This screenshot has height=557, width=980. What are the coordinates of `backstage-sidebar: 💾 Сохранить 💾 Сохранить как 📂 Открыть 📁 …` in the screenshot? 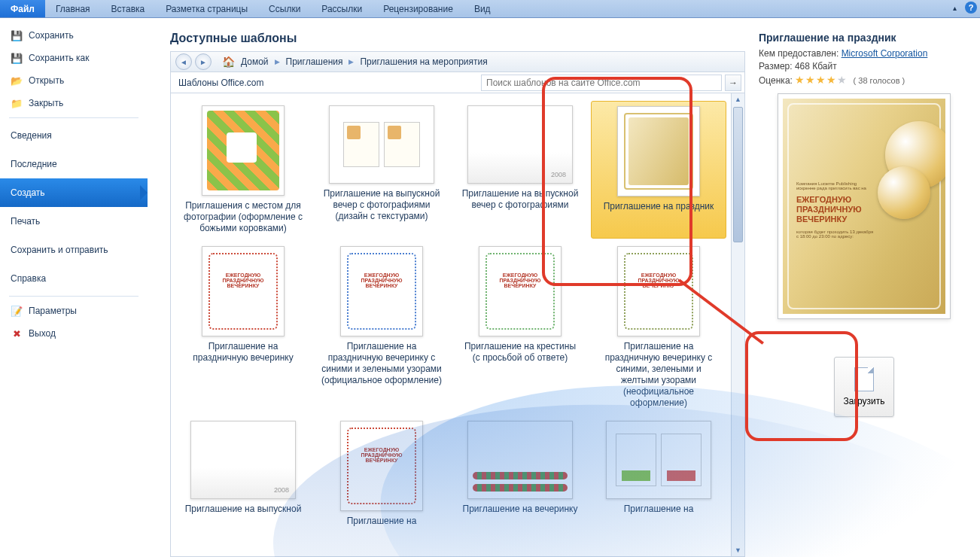 It's located at (74, 288).